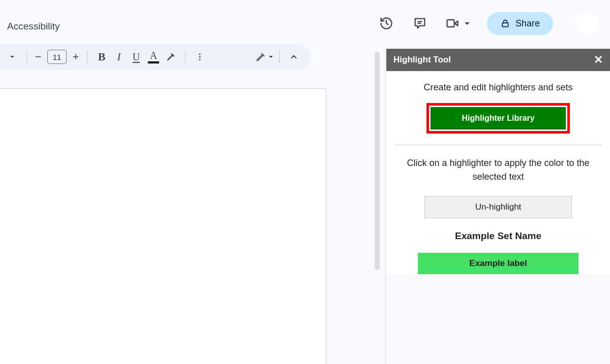  Describe the element at coordinates (422, 60) in the screenshot. I see `panel-title: Highlight Tool` at that location.